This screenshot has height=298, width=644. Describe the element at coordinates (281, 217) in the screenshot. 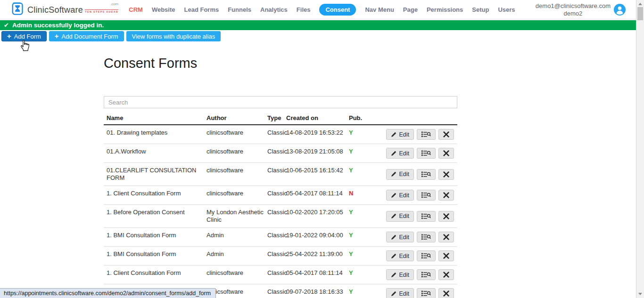

I see `table-row: 1. Before Operation Consent My London Ae…` at that location.